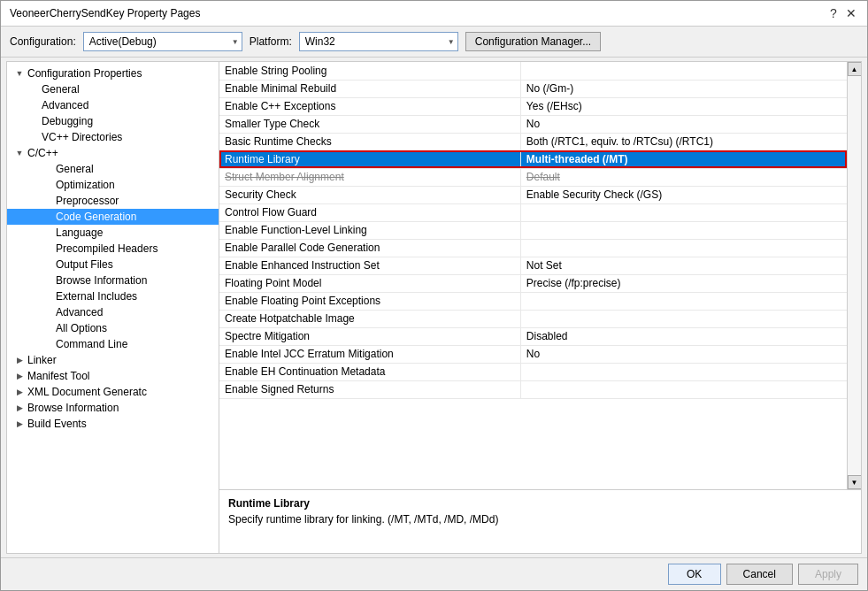  I want to click on tree-item-vc-dirs: VC++ Directories, so click(113, 137).